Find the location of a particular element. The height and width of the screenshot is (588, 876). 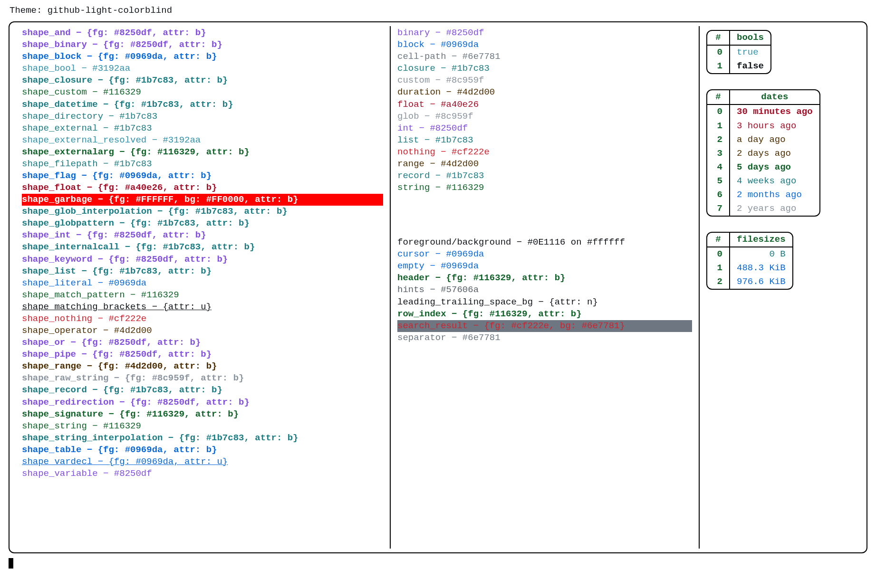

type-row-range: range − #4d2d00 is located at coordinates (545, 164).